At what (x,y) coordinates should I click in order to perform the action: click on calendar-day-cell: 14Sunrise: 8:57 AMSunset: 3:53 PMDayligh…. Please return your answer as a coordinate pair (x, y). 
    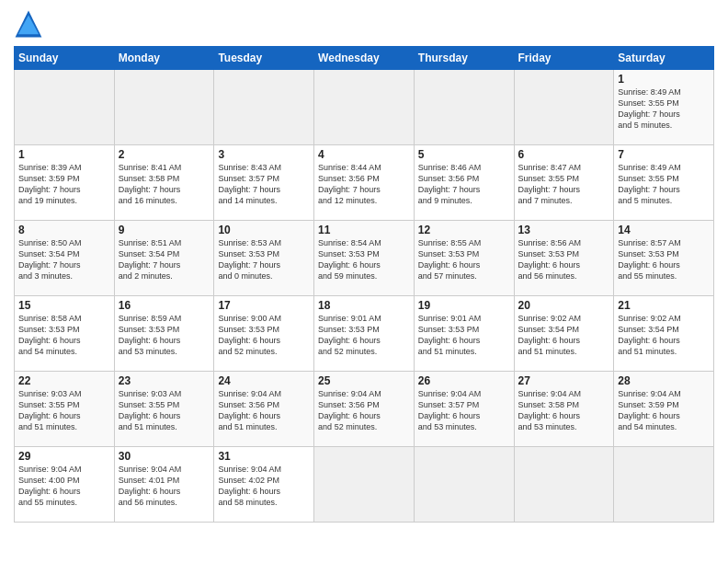
    Looking at the image, I should click on (664, 259).